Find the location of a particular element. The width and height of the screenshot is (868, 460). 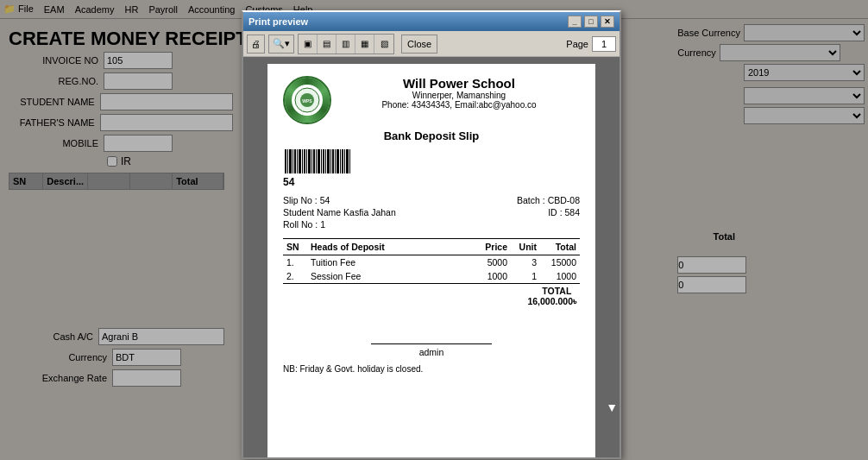

id-label: ID is located at coordinates (552, 212).